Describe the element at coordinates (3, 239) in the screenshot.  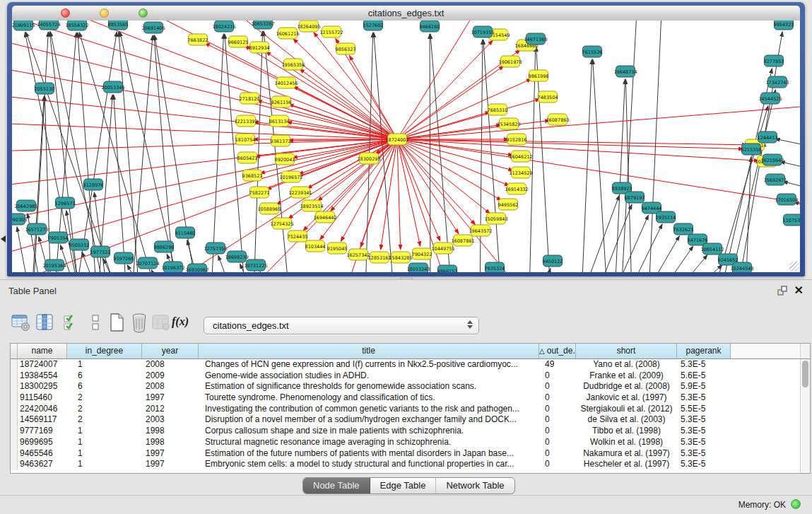
I see `panel-collapse-arrow-icon` at that location.